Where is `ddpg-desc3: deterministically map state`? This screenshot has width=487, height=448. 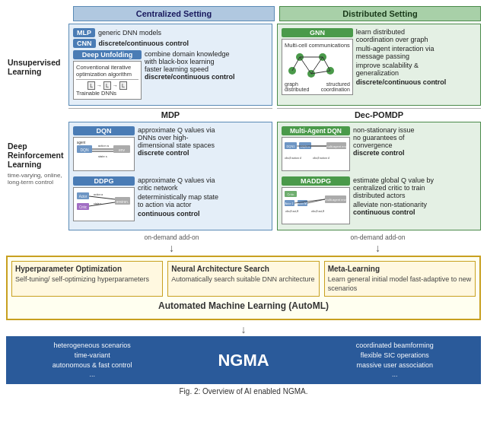 ddpg-desc3: deterministically map state is located at coordinates (202, 197).